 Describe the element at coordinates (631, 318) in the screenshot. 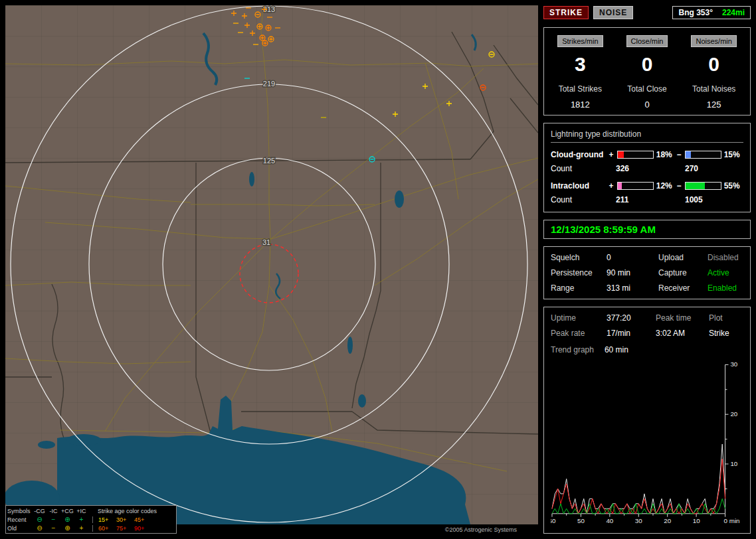

I see `uptime-value: 377:20` at that location.